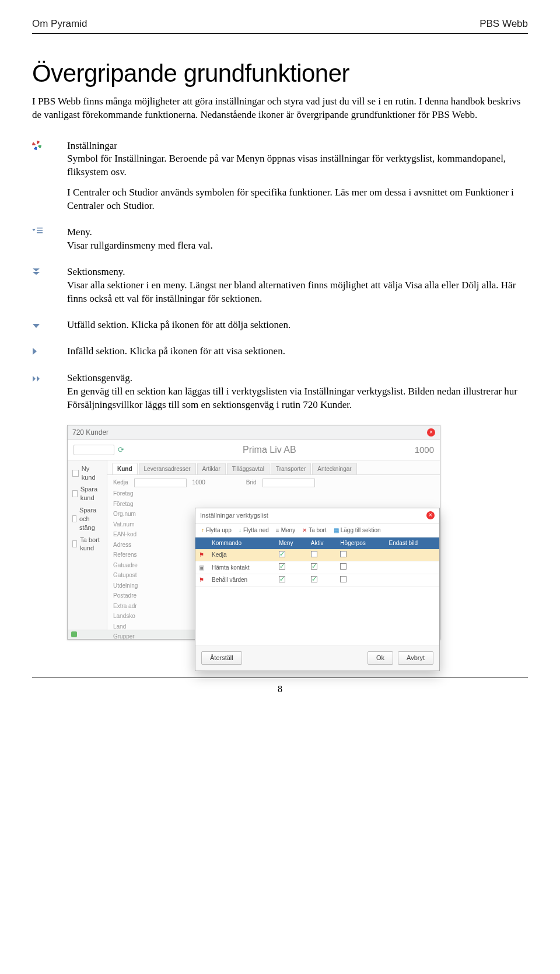  I want to click on section-expanded: Utfälld sektion. Klicka på ikonen för at…, so click(280, 326).